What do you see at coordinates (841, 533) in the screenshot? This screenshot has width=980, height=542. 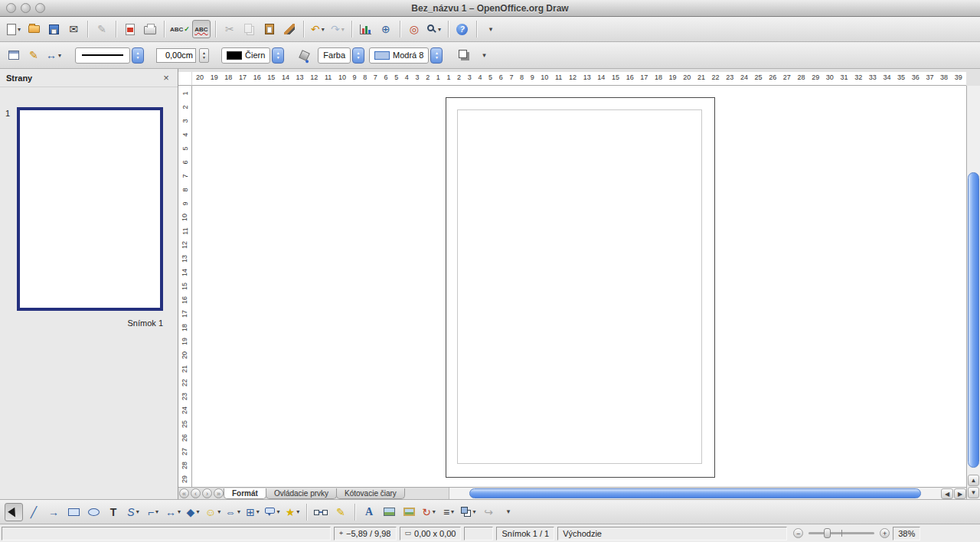 I see `zoom-slider` at bounding box center [841, 533].